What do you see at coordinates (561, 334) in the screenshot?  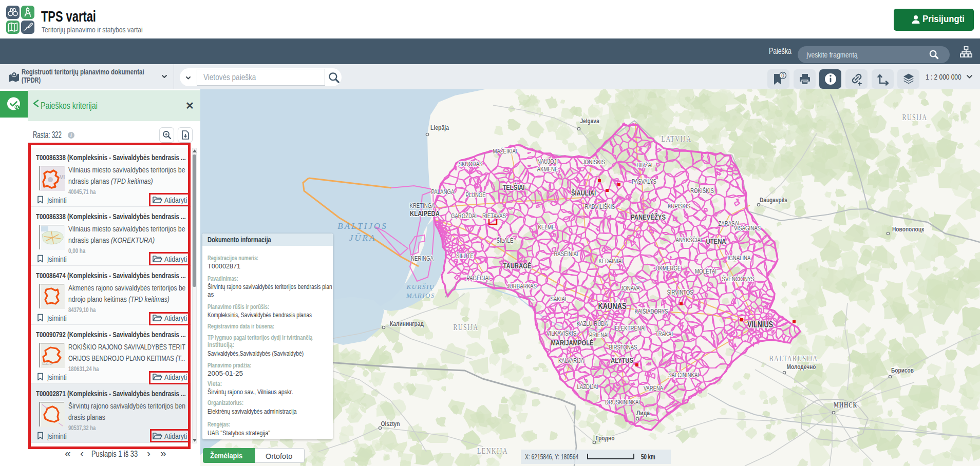 I see `svg-text: VILKAVIŠKIS` at bounding box center [561, 334].